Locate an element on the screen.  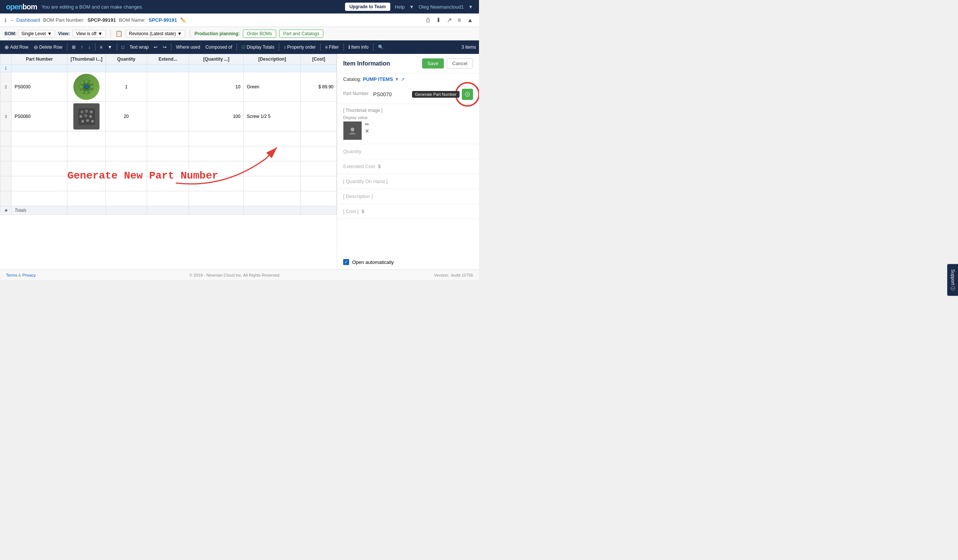
undo-button: ↩ is located at coordinates (156, 47).